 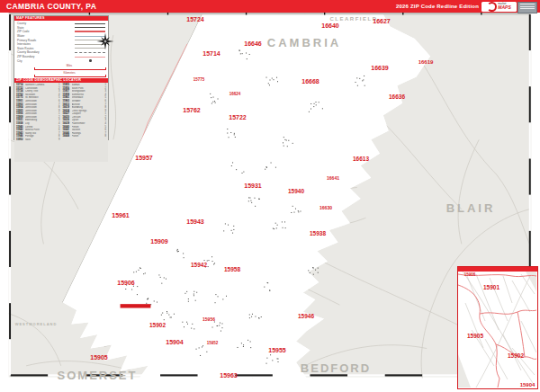 What do you see at coordinates (212, 343) in the screenshot?
I see `zip-label-15952: 15952` at bounding box center [212, 343].